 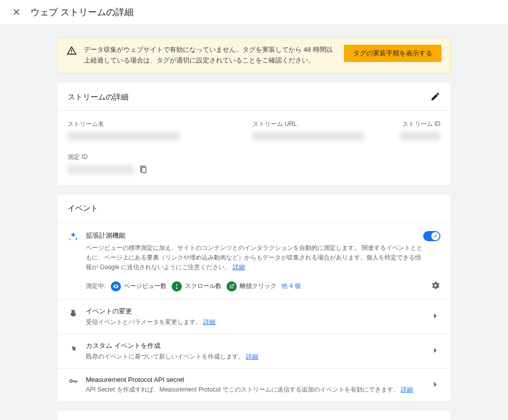 I want to click on mp-secret-desc: API Secret を作成すれば、Measurement Protocol で…, so click(x=255, y=390).